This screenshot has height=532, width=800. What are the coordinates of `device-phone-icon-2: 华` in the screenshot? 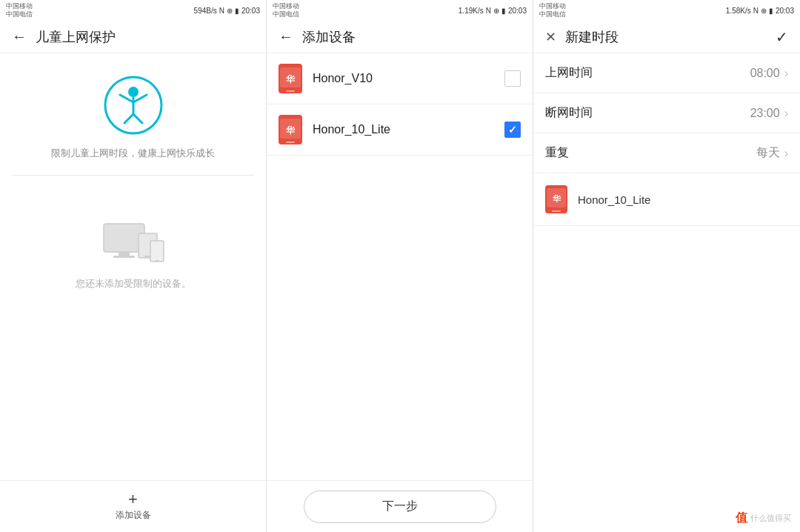 It's located at (290, 130).